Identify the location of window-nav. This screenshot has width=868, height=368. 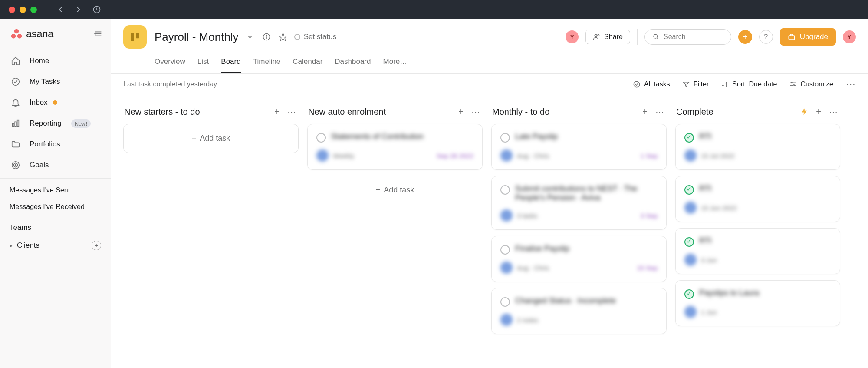
(79, 10).